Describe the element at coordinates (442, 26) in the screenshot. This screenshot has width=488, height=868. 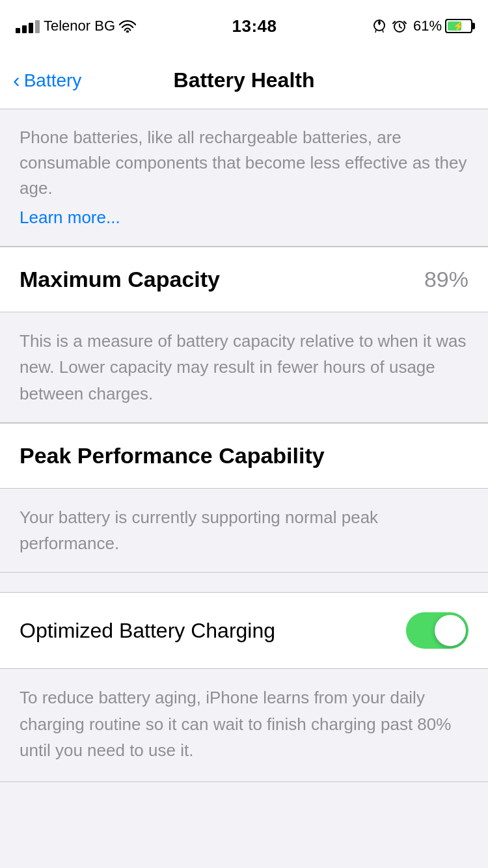
I see `battery-container: 61% ⚡` at that location.